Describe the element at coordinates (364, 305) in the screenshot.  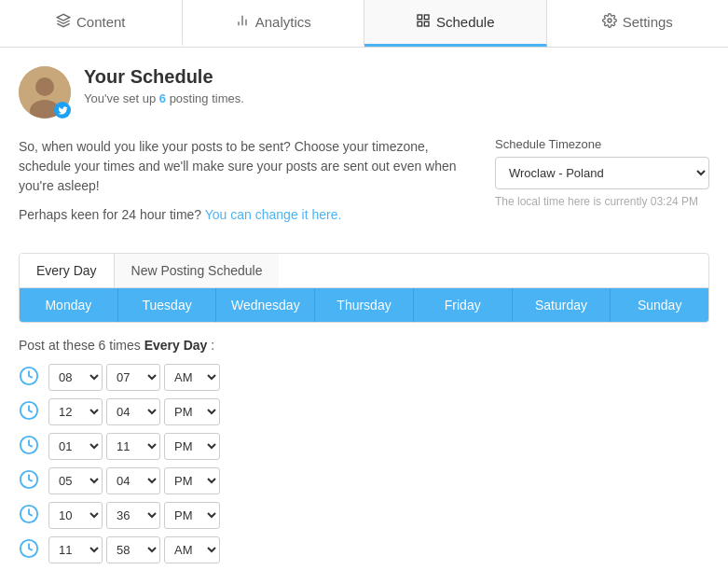
I see `day-buttons: Monday Tuesday Wednesday Thursday Friday…` at that location.